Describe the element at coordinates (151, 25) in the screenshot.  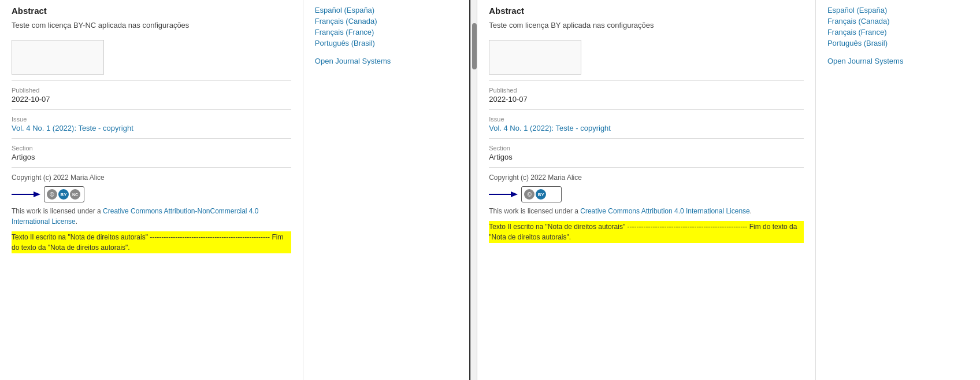
I see `left-abstract-text: Teste com licença BY-NC aplicada nas con…` at that location.